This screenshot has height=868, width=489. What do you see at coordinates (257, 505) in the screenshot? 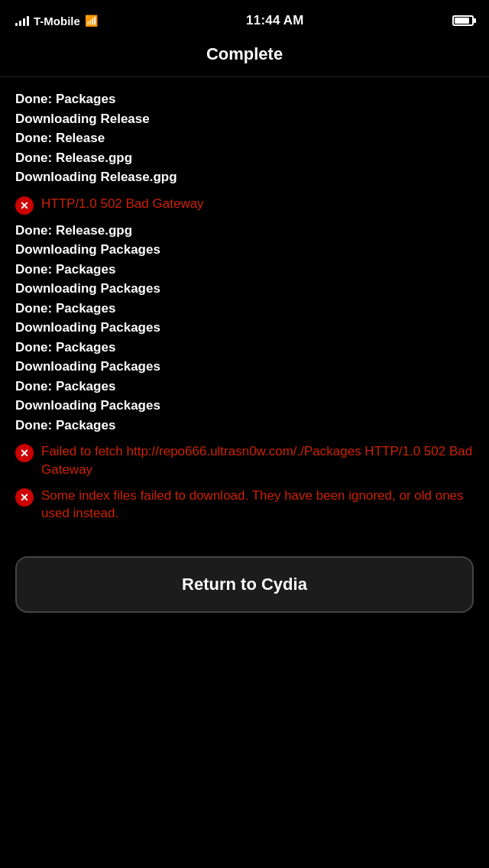
I see `error-text-3: Some index files failed to download. The…` at bounding box center [257, 505].